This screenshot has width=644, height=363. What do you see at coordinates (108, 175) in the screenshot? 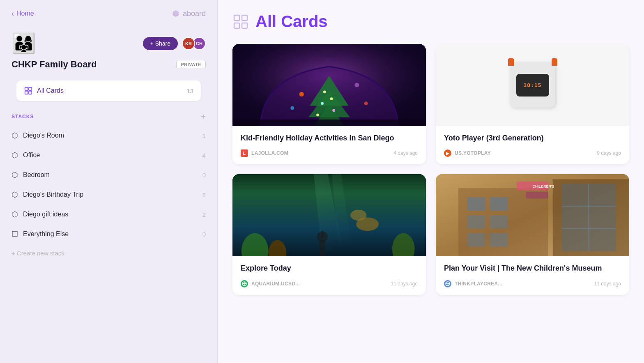
I see `stack-item-bedroom: ⬡ Bedroom 0` at bounding box center [108, 175].